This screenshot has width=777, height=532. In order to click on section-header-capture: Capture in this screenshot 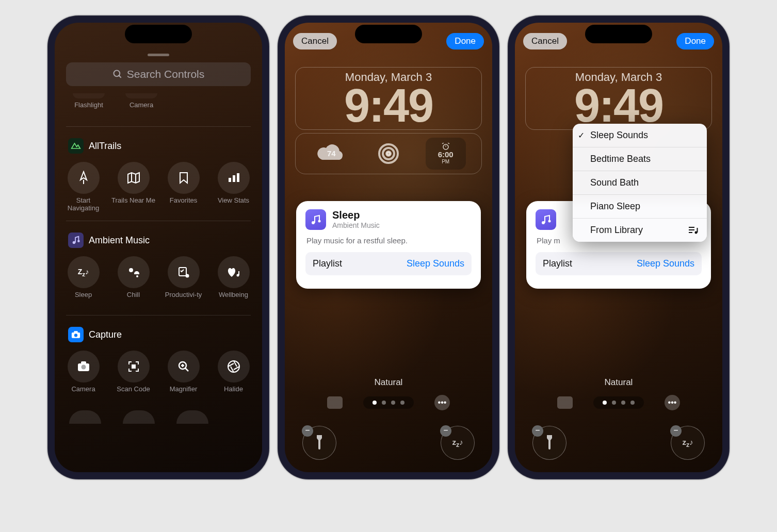, I will do `click(158, 334)`.